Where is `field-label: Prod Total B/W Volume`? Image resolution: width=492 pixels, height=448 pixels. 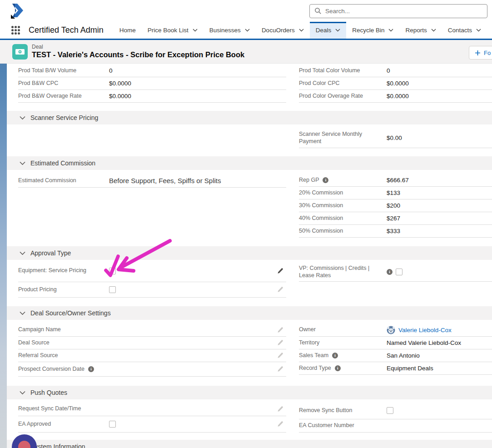 field-label: Prod Total B/W Volume is located at coordinates (64, 71).